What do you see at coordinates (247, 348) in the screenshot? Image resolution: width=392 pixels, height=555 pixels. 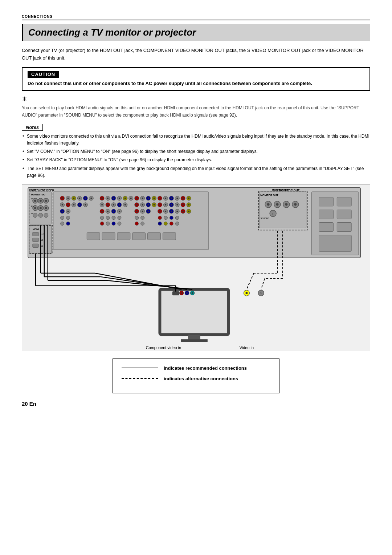 I see `svg-text: Video in` at bounding box center [247, 348].